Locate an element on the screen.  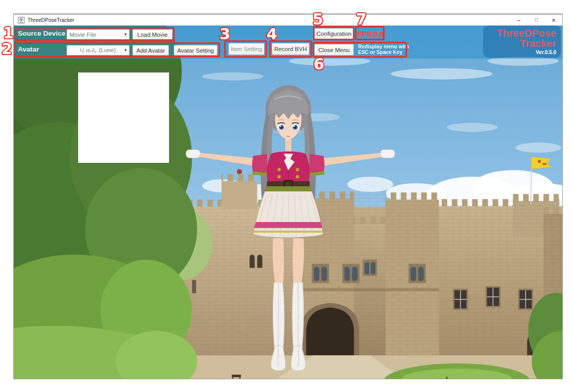
close-menu-button: Close Menu is located at coordinates (334, 50).